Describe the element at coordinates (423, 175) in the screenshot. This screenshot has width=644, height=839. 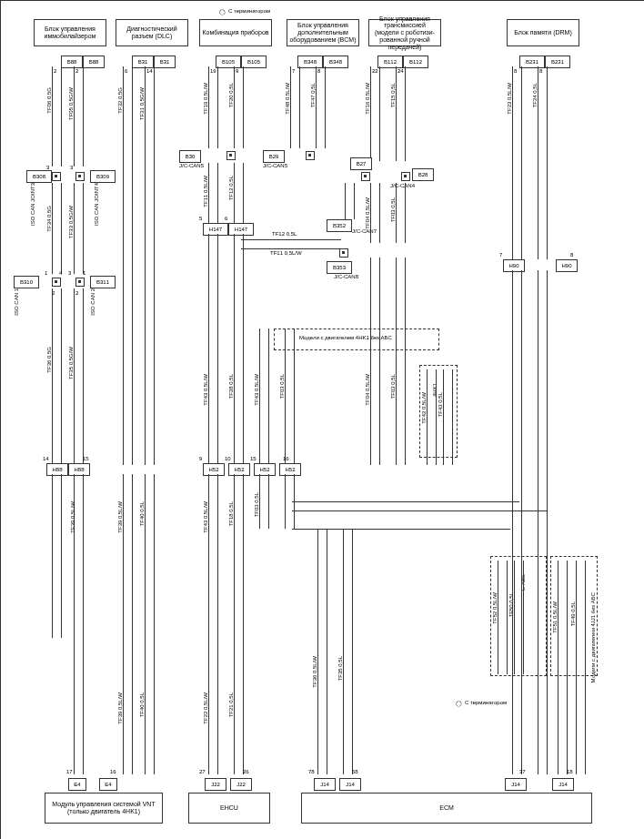
I see `conn-b28: B28` at that location.